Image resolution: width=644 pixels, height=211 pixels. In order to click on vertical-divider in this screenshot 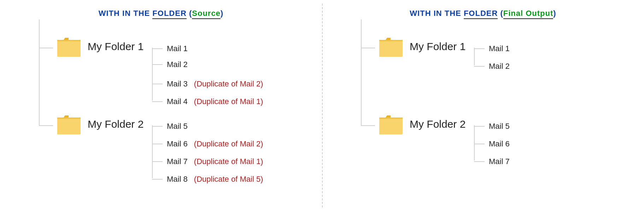, I will do `click(322, 106)`.